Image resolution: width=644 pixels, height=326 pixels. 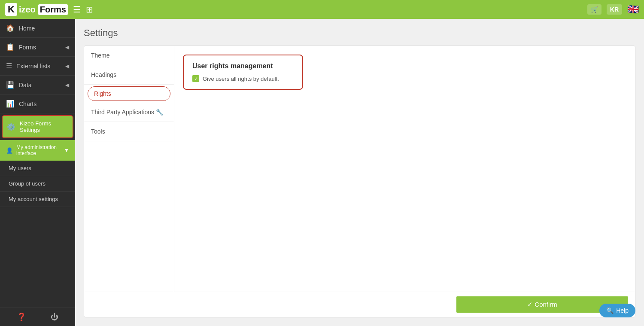 I want to click on charts-icon: 📊, so click(x=10, y=104).